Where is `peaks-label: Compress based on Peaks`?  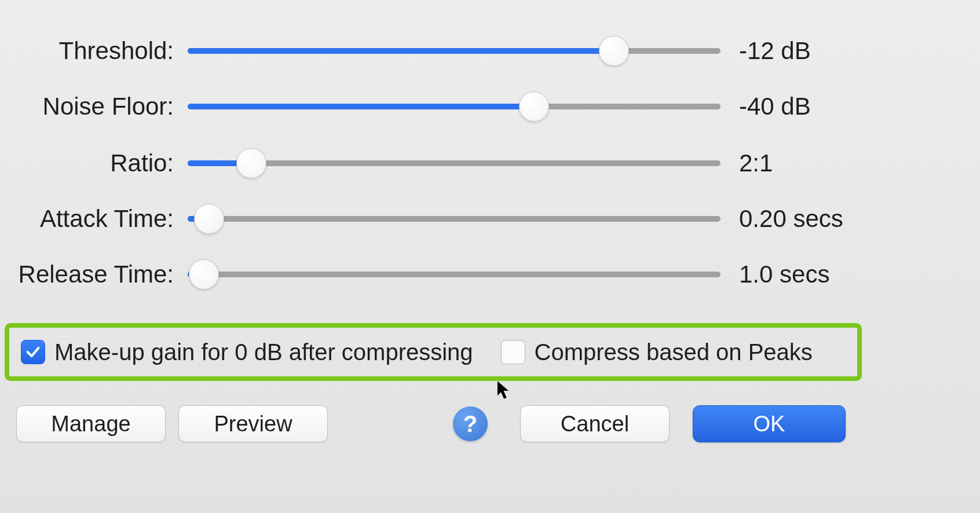
peaks-label: Compress based on Peaks is located at coordinates (674, 352).